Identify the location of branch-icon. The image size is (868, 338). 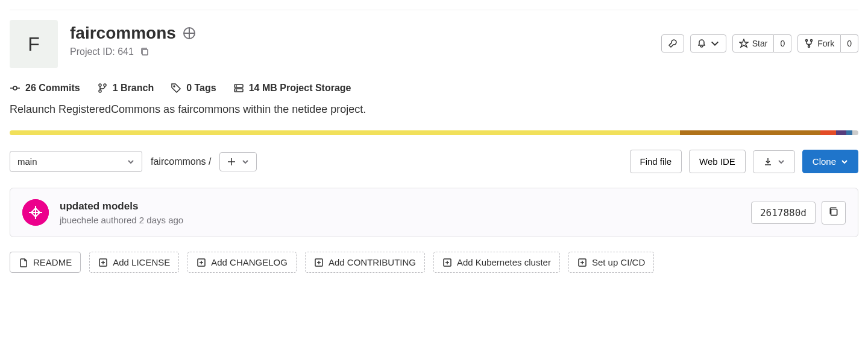
(102, 88).